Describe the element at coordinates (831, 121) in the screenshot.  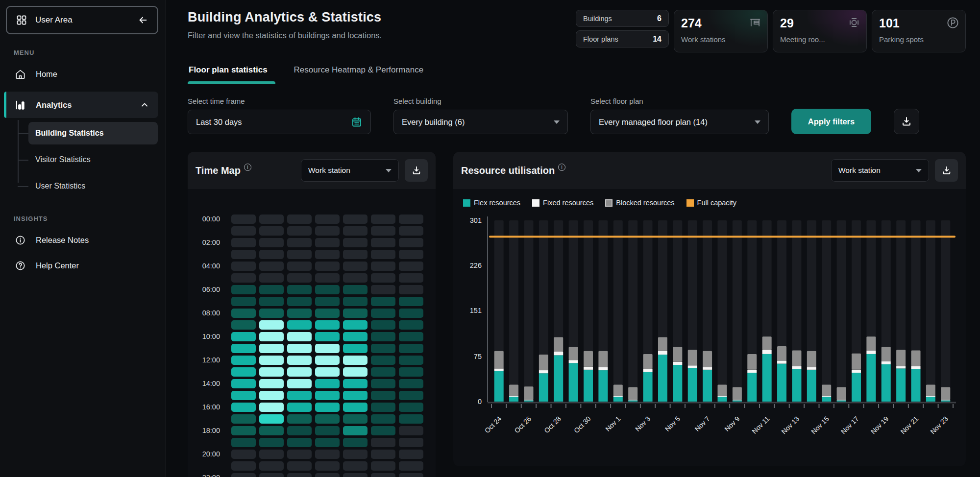
I see `apply-filters-button: Apply filters` at that location.